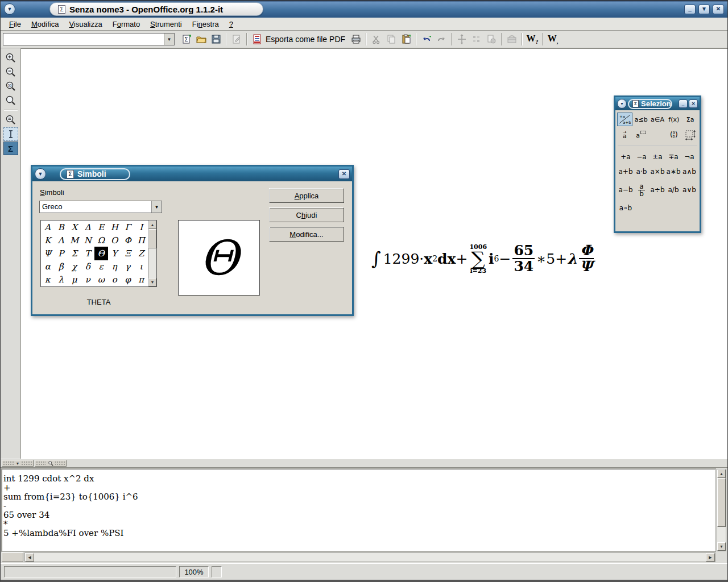  What do you see at coordinates (307, 39) in the screenshot?
I see `pdf-export-label: Esporta come file PDF` at bounding box center [307, 39].